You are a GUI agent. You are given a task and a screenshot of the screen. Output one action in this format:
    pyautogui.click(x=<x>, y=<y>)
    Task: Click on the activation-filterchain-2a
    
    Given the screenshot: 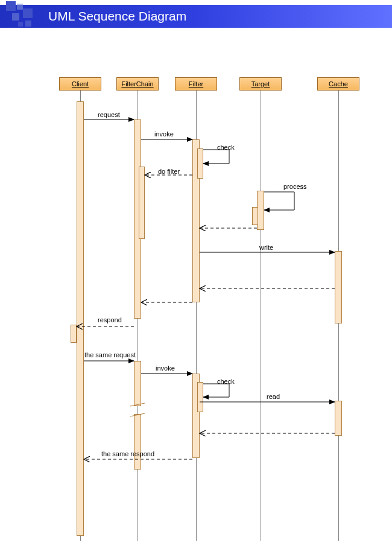 What is the action you would take?
    pyautogui.click(x=138, y=384)
    